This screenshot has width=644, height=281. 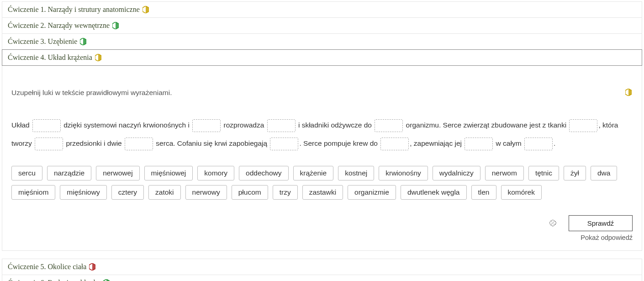 I want to click on fill-text: Układ dzięki systemowi naczyń krwionośny…, so click(x=322, y=134).